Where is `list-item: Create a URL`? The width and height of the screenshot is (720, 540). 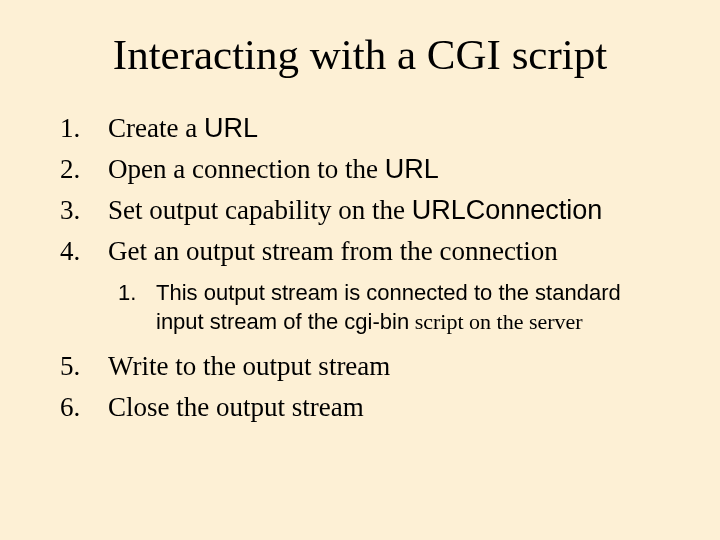 list-item: Create a URL is located at coordinates (389, 128).